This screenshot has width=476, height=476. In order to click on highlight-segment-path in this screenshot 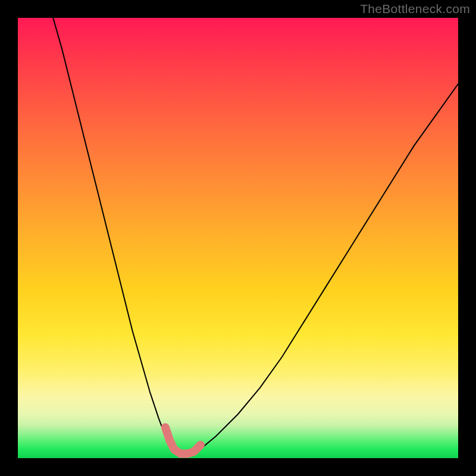, I will do `click(183, 440)`.